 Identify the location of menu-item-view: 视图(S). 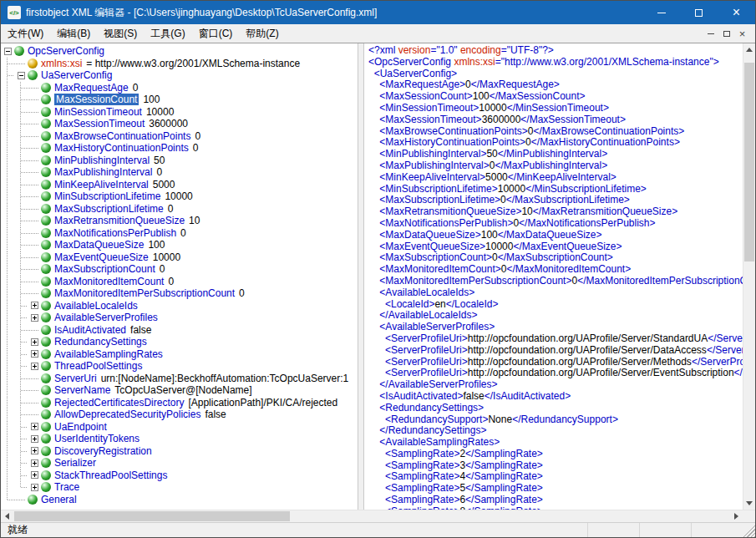
(120, 33).